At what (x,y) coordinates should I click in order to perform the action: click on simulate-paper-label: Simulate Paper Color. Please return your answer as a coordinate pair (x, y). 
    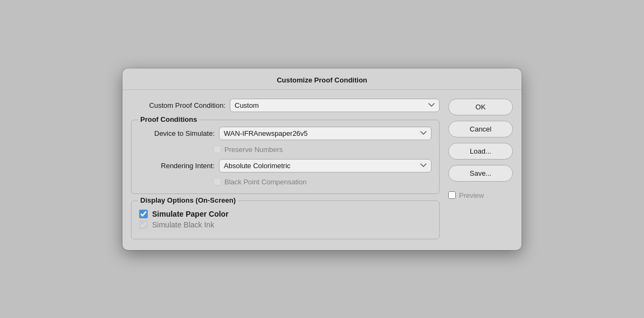
    Looking at the image, I should click on (190, 214).